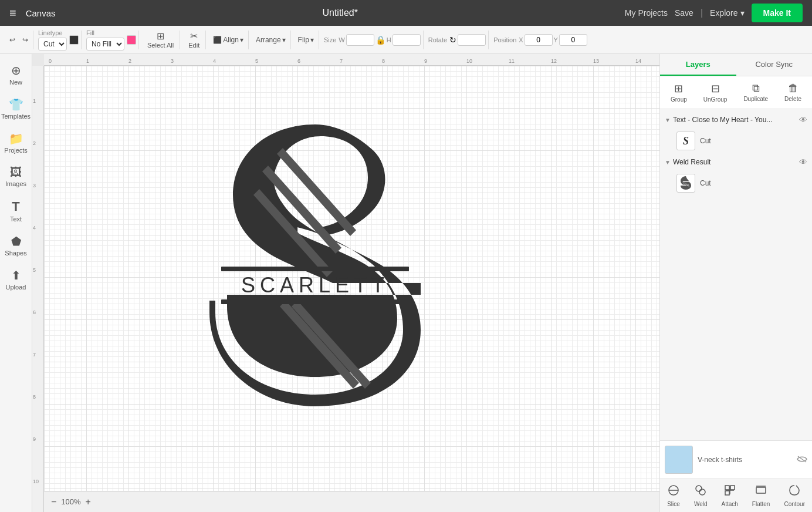  What do you see at coordinates (540, 40) in the screenshot?
I see `position-group: Position X Y` at bounding box center [540, 40].